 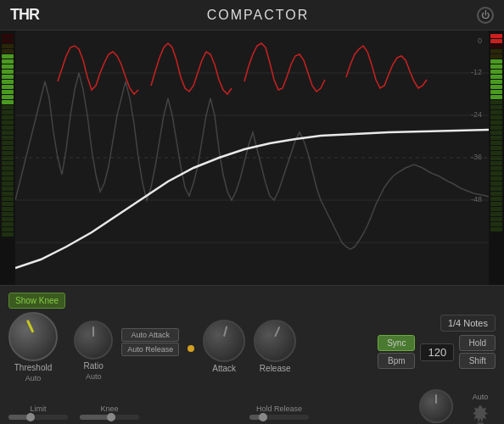 I want to click on limit-label: Limit, so click(x=37, y=409).